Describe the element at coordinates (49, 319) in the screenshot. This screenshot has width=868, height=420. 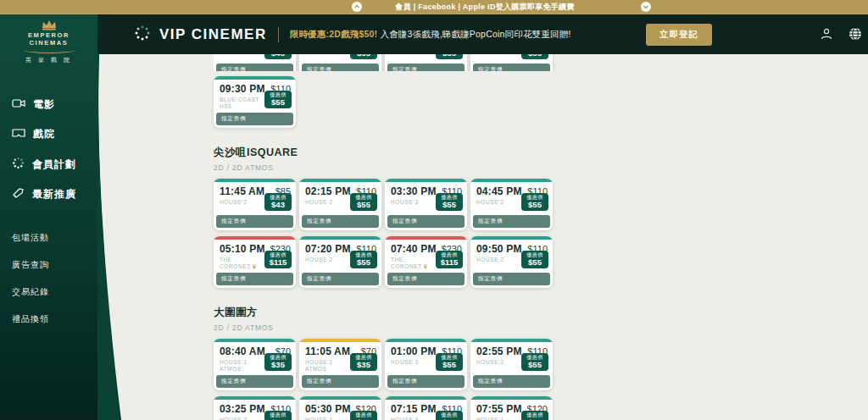
I see `sidebar-item-gift-redemption: 禮品換領` at that location.